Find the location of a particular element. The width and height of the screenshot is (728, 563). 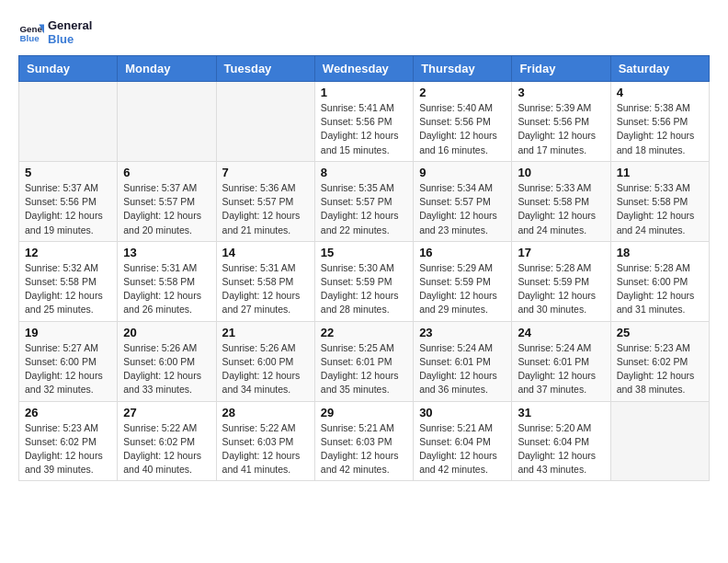

logo: General Blue General Blue is located at coordinates (55, 32).